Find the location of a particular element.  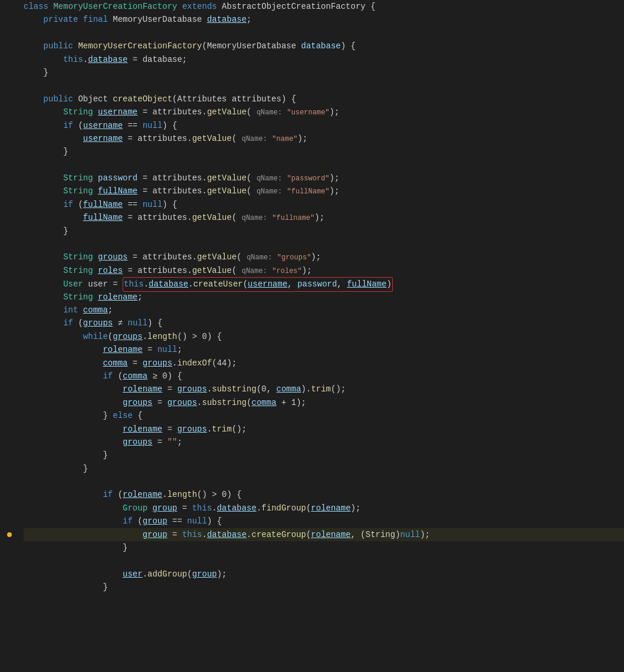

plain-63: ; is located at coordinates (110, 310).